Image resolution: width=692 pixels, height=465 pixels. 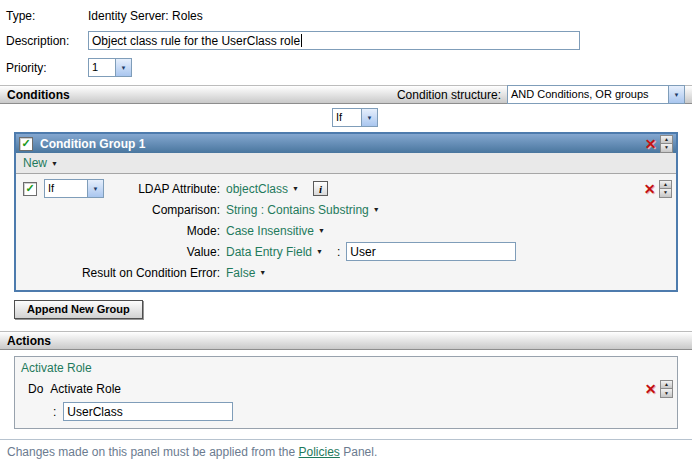 What do you see at coordinates (666, 189) in the screenshot?
I see `condition-reorder-spinner: ▲ ▼` at bounding box center [666, 189].